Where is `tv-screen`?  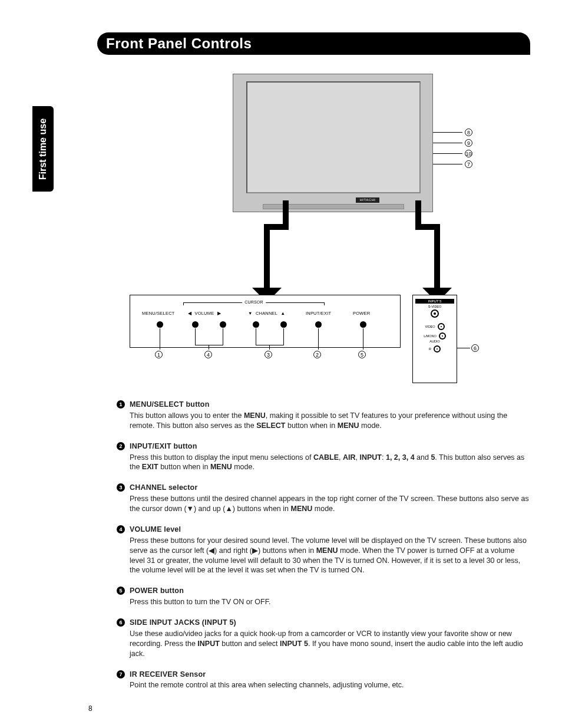
tv-screen is located at coordinates (333, 137).